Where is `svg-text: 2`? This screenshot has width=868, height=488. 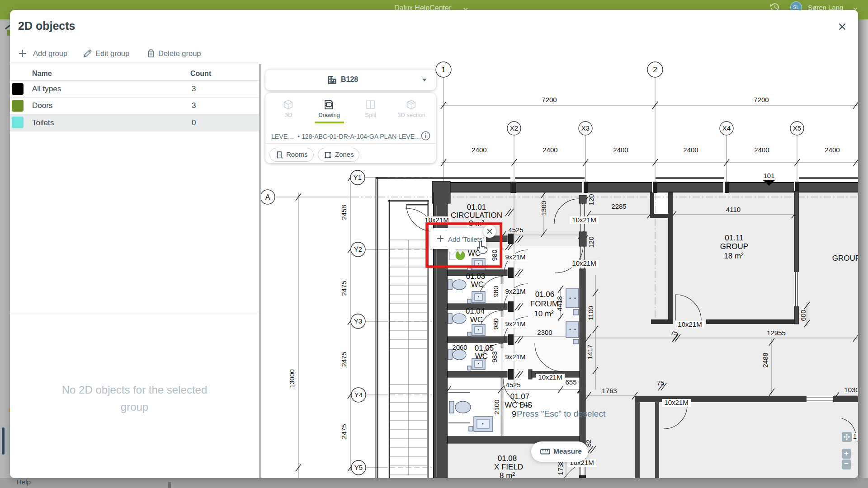 svg-text: 2 is located at coordinates (655, 70).